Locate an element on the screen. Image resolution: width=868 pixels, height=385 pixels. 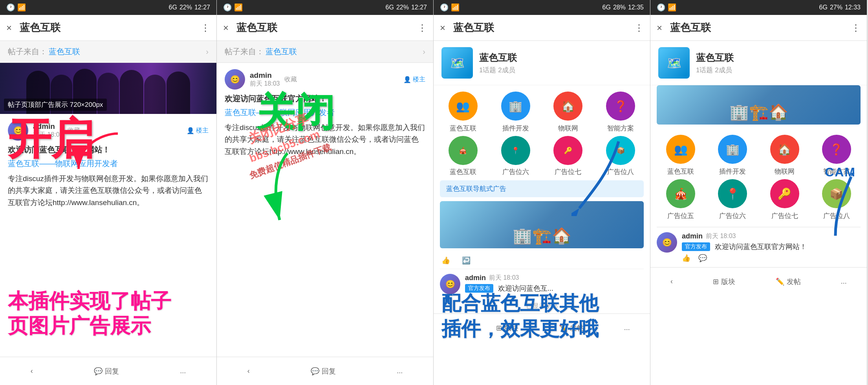
clock-icon-4: 🕐 is located at coordinates (661, 7).